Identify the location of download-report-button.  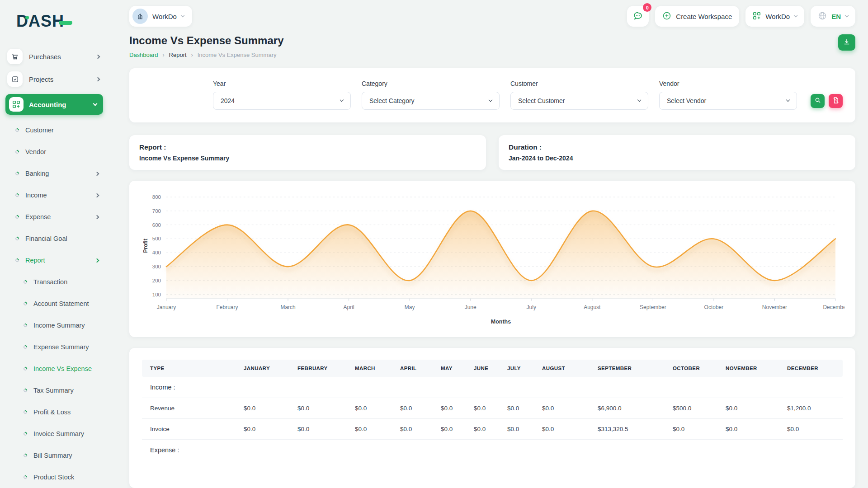
(847, 42).